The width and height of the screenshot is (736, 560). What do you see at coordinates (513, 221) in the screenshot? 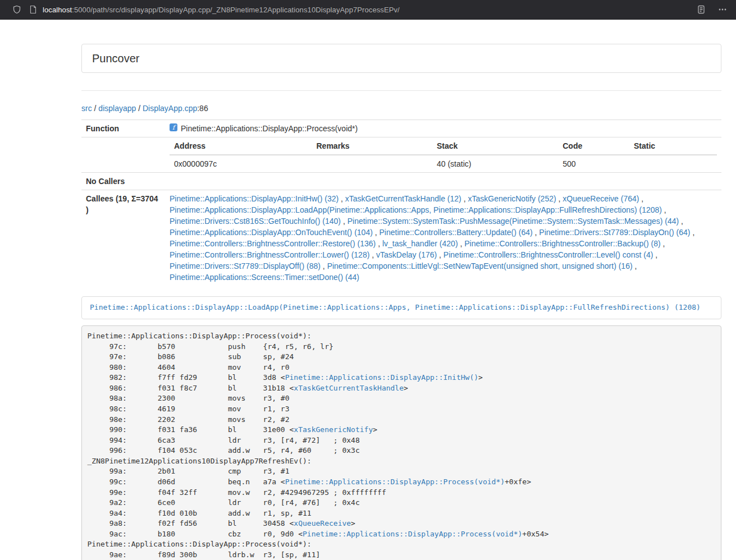
I see `callee-link: Pinetime::System::SystemTask::PushMessag…` at bounding box center [513, 221].